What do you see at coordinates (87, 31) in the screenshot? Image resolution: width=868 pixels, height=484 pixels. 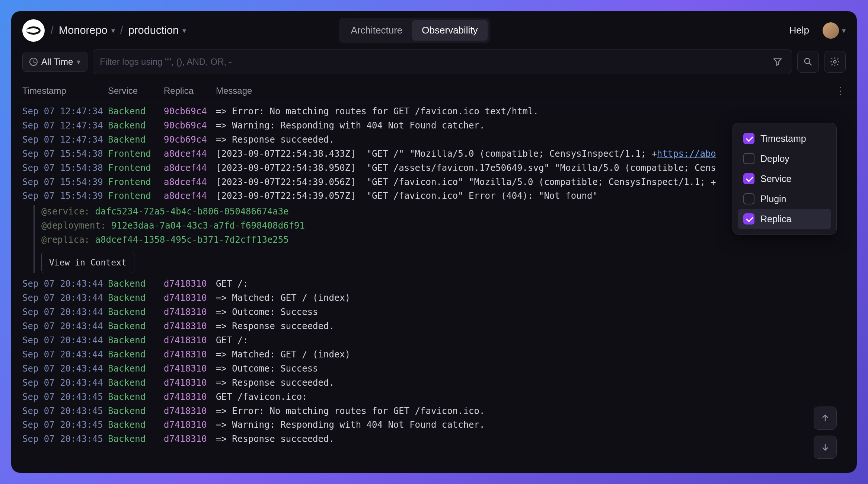 I see `breadcrumb-project: Monorepo ▾` at bounding box center [87, 31].